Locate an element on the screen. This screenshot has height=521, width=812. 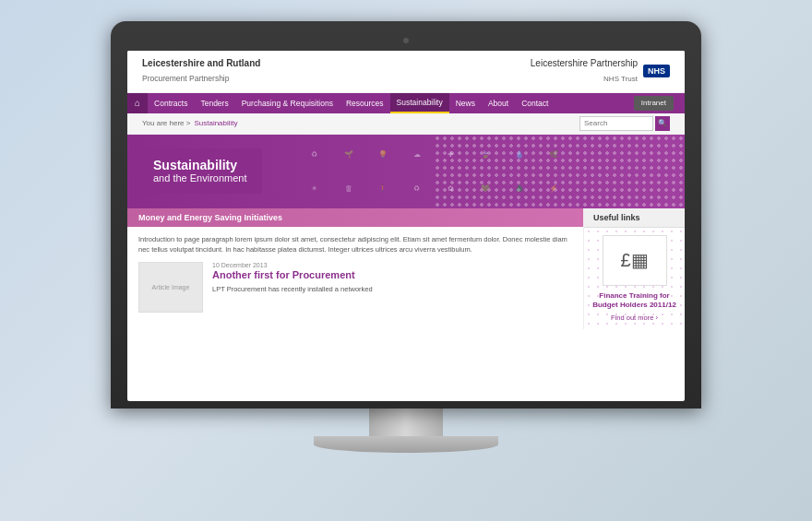
sidebar-icon-box: £▦ is located at coordinates (635, 260).